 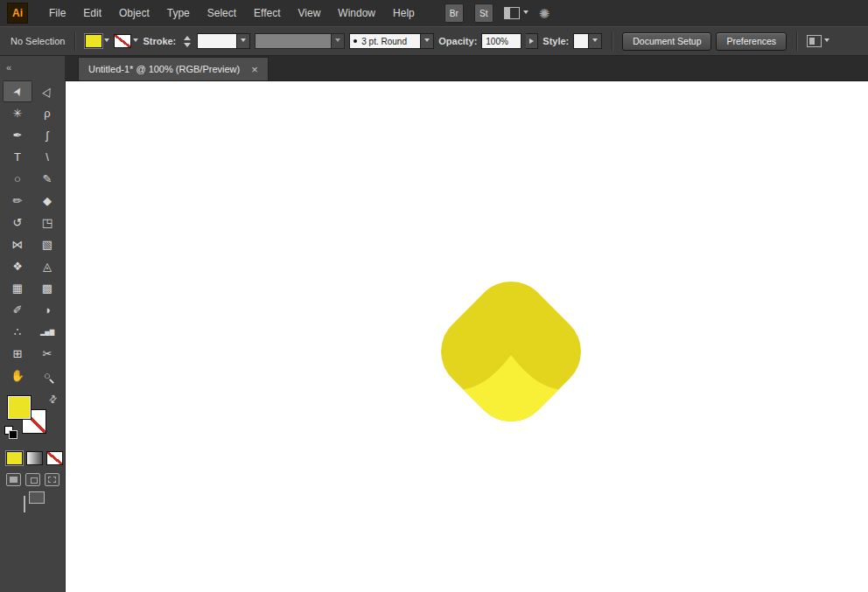 I want to click on document-setup-button: Document Setup, so click(x=667, y=42).